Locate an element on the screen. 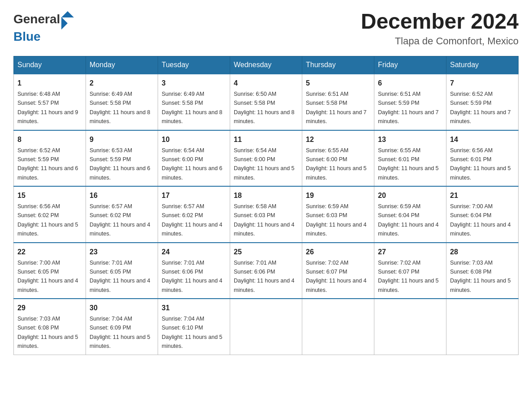 The image size is (532, 411). day-number: 28 is located at coordinates (482, 252).